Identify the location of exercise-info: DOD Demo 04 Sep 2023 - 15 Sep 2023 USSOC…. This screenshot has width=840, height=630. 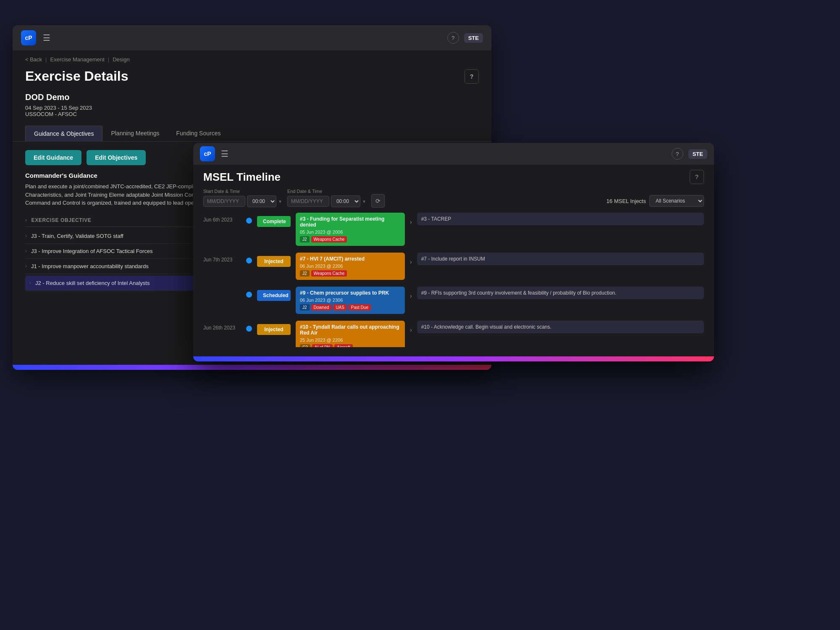
(252, 109).